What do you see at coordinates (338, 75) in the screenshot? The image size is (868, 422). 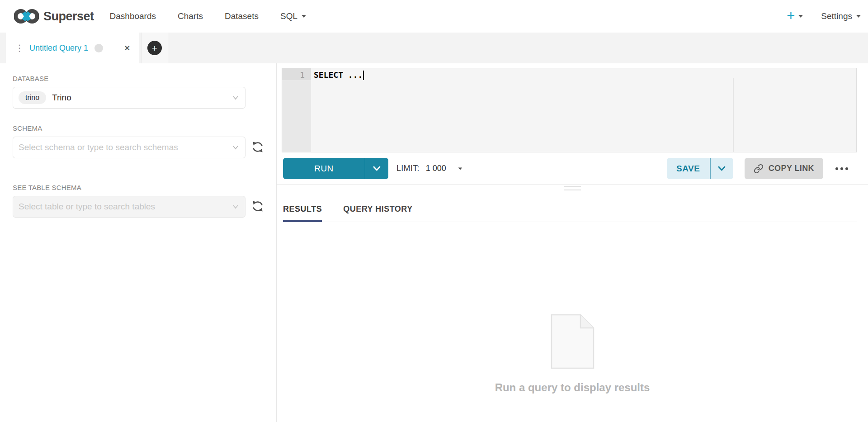 I see `sql-code-text: SELECT ...` at bounding box center [338, 75].